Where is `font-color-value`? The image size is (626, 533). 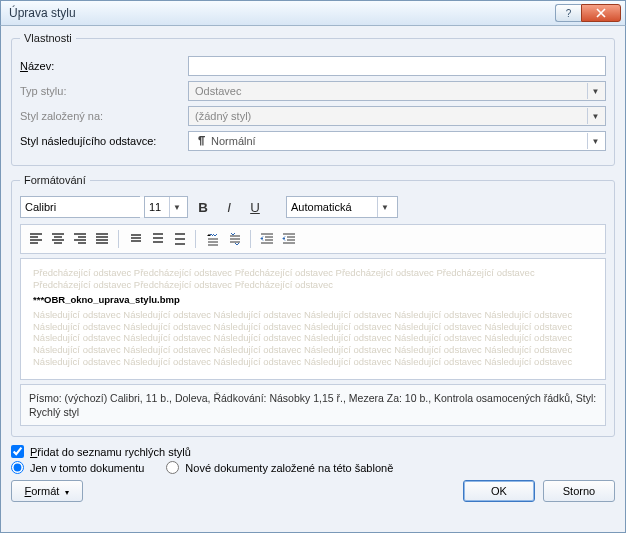
font-color-value is located at coordinates (332, 207).